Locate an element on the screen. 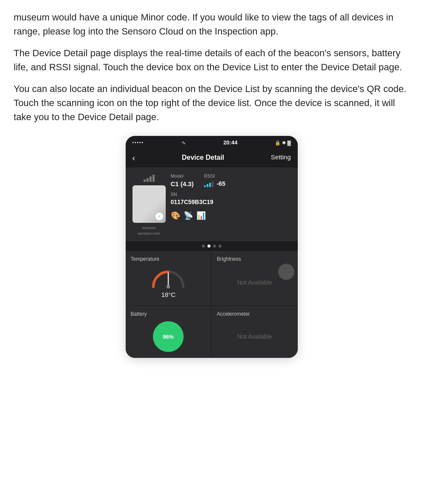 The image size is (423, 504). battery-title: Battery is located at coordinates (169, 314).